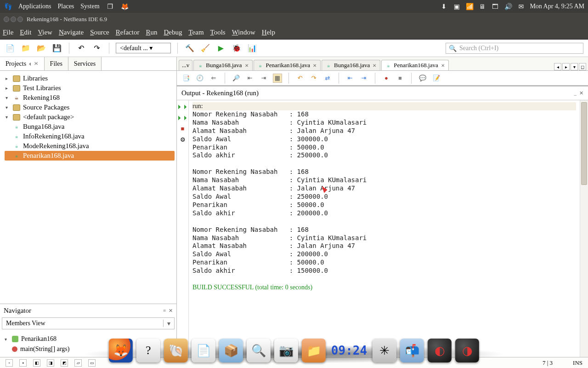 The width and height of the screenshot is (588, 368). What do you see at coordinates (190, 48) in the screenshot?
I see `build-icon: 🔨` at bounding box center [190, 48].